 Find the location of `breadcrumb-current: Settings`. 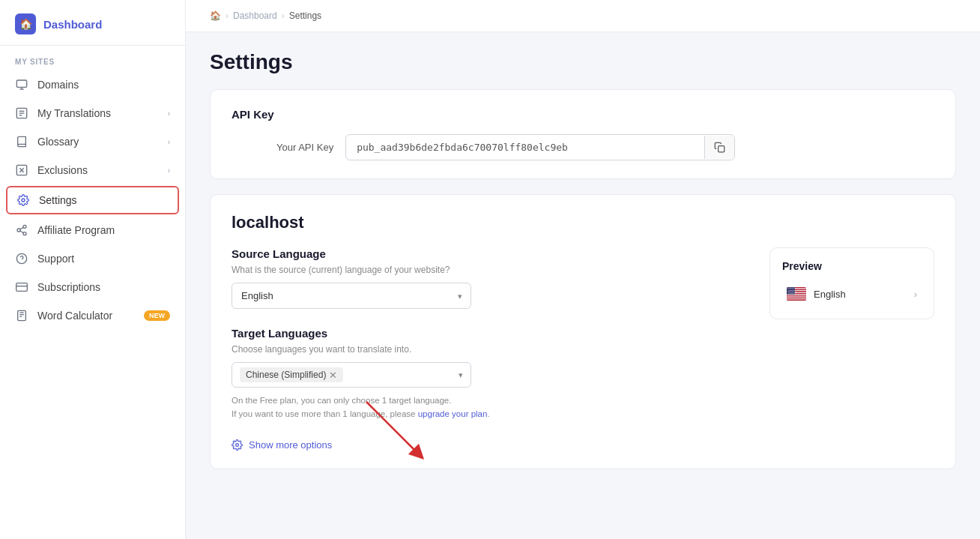

breadcrumb-current: Settings is located at coordinates (306, 16).